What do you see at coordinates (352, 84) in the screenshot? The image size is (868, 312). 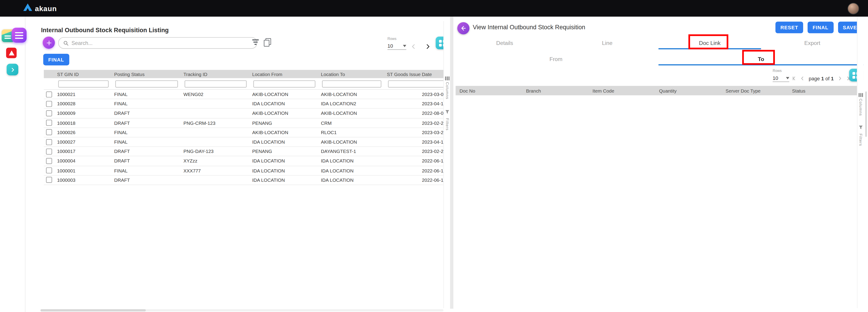 I see `filter-input-location-to` at bounding box center [352, 84].